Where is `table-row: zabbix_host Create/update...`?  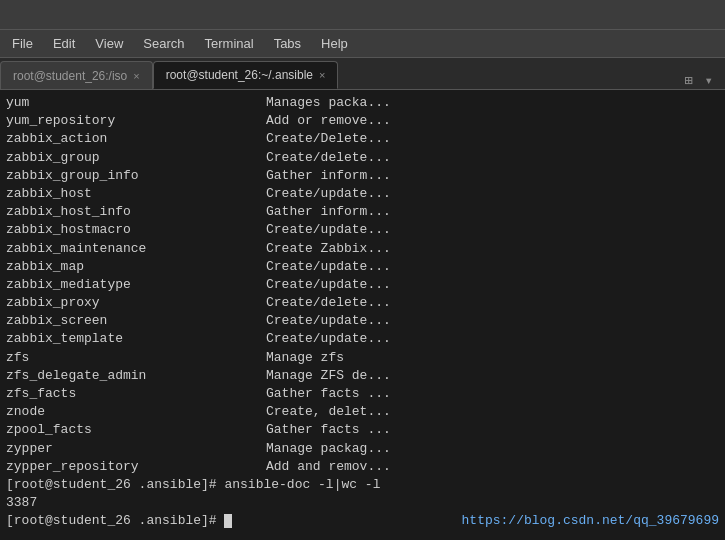 table-row: zabbix_host Create/update... is located at coordinates (362, 194).